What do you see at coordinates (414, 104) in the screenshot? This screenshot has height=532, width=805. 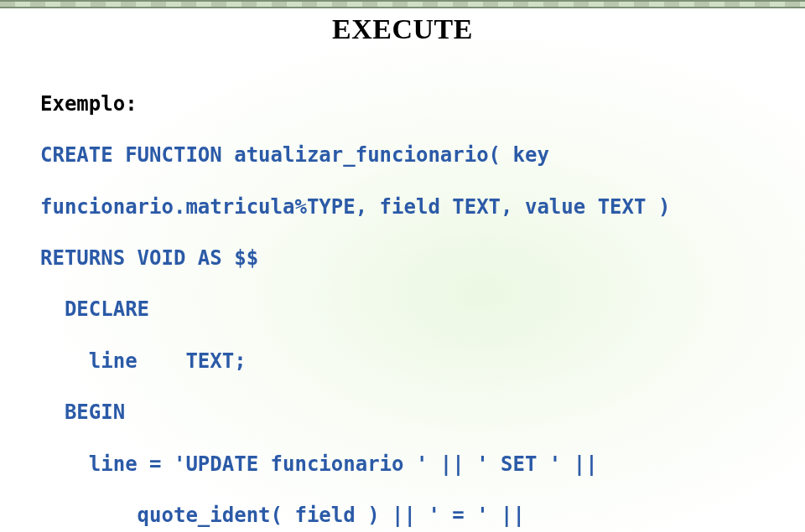 I see `code-line: Exemplo:` at bounding box center [414, 104].